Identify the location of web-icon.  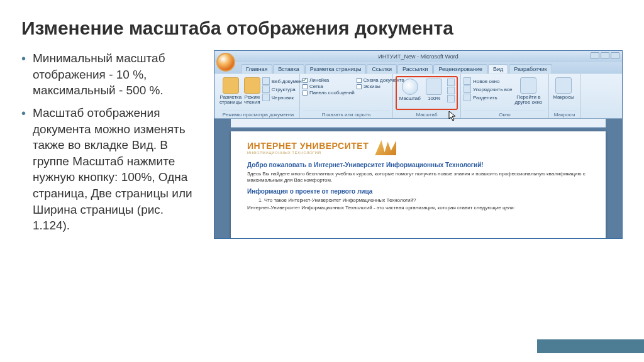
(266, 81).